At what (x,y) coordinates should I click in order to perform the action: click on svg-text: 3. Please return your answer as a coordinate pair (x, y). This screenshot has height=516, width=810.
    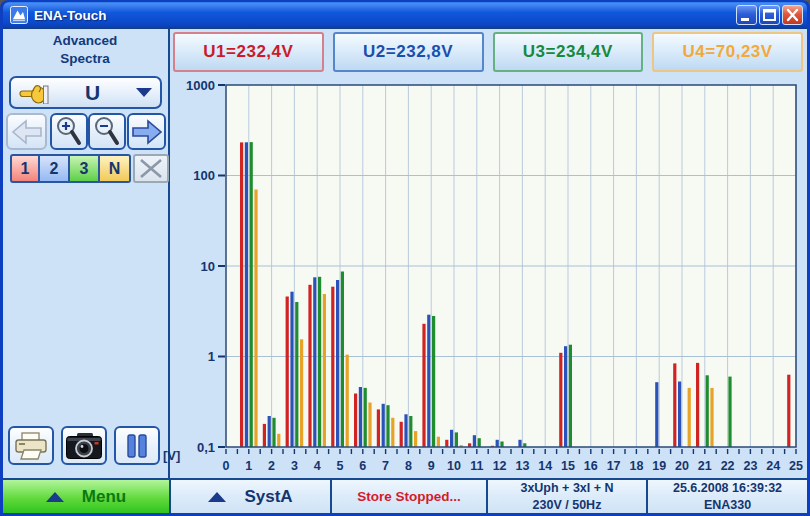
    Looking at the image, I should click on (294, 466).